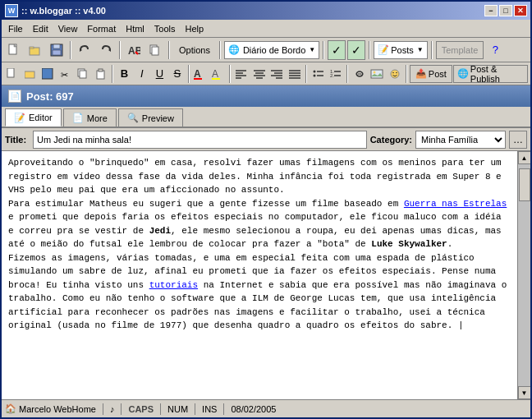  Describe the element at coordinates (102, 74) in the screenshot. I see `fmt-paste` at that location.